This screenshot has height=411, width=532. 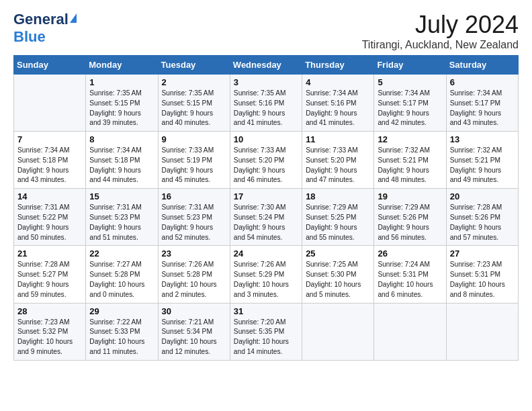 I want to click on calendar-cell: 20Sunrise: 7:28 AMSunset: 5:26 PMDayligh…, so click(x=482, y=218).